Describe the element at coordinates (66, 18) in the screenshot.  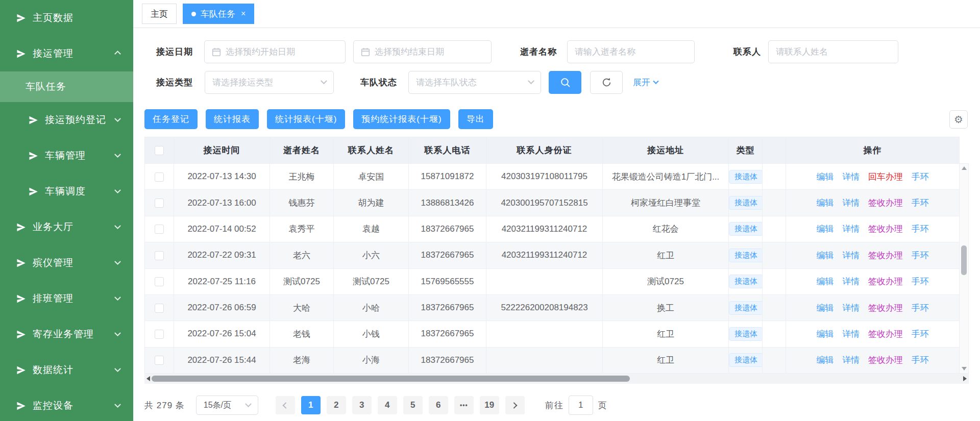
I see `sidebar-item-home-data: 主页数据` at that location.